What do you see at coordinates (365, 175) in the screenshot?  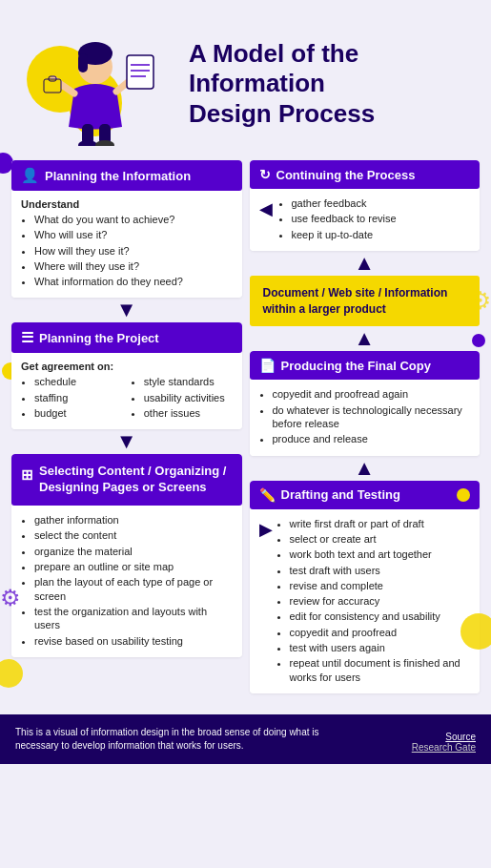 I see `continuing-process-header: ↻ Continuing the Process` at bounding box center [365, 175].